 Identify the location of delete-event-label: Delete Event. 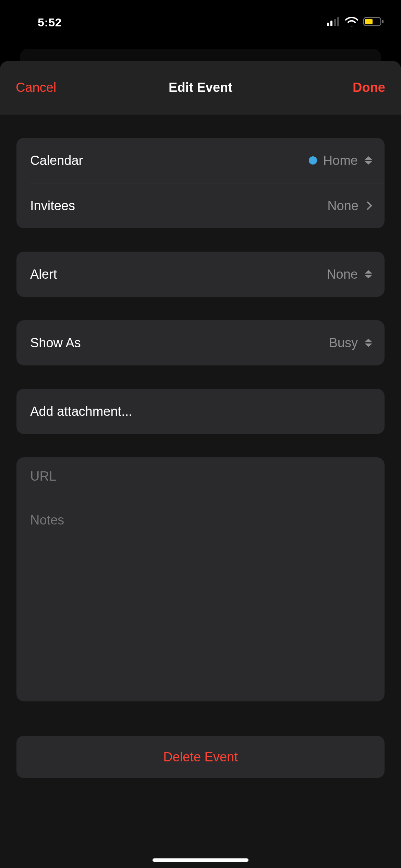
(200, 757).